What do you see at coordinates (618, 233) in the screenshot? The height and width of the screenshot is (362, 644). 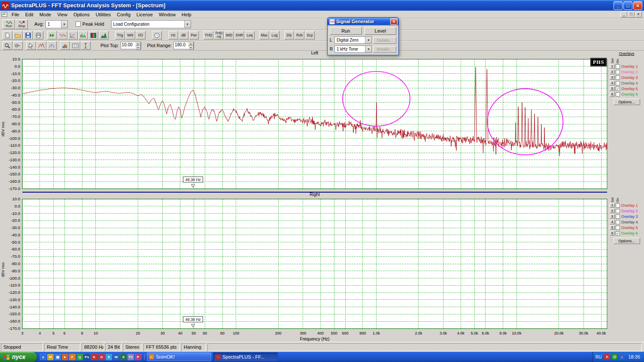 I see `overlay-on-checkbox-6: ✓` at bounding box center [618, 233].